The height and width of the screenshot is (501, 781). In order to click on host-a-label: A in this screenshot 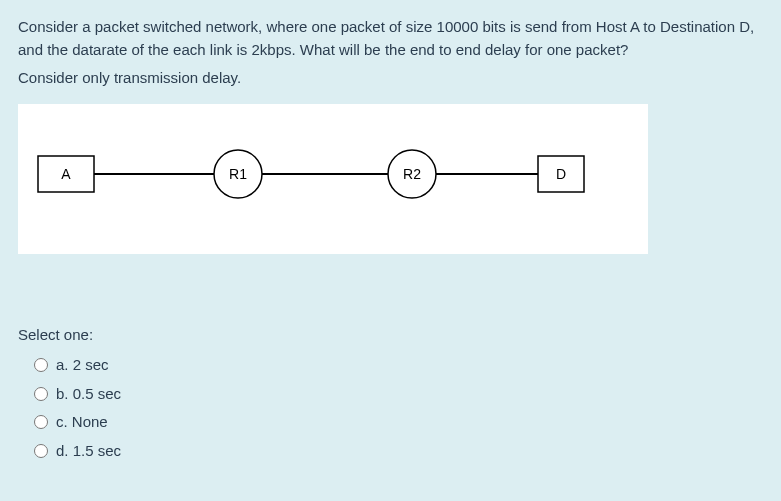, I will do `click(66, 174)`.